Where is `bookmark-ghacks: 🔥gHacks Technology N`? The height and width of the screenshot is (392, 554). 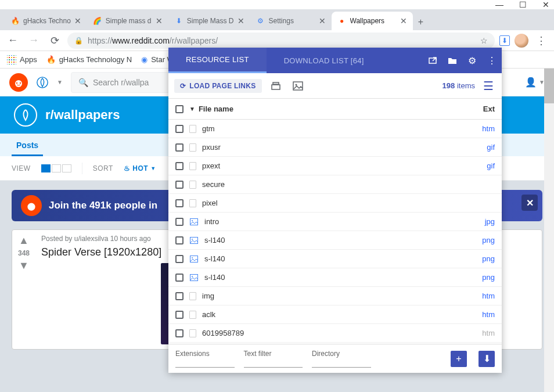
bookmark-ghacks: 🔥gHacks Technology N is located at coordinates (89, 59).